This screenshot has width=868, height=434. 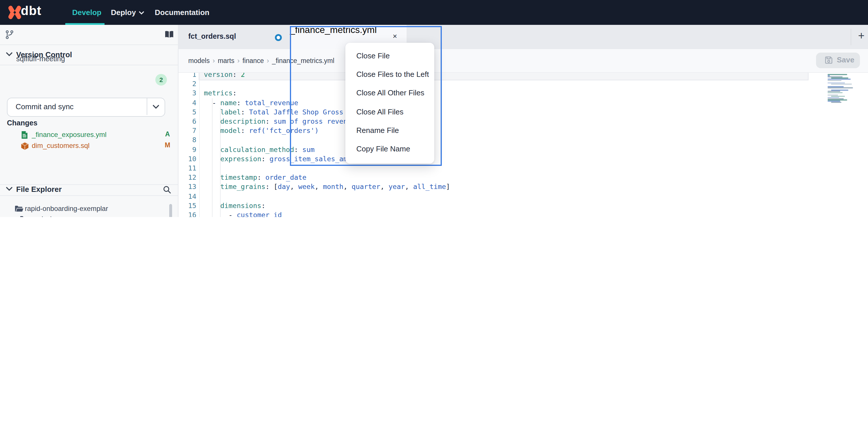 What do you see at coordinates (31, 11) in the screenshot?
I see `dbt-logo-text: dbt` at bounding box center [31, 11].